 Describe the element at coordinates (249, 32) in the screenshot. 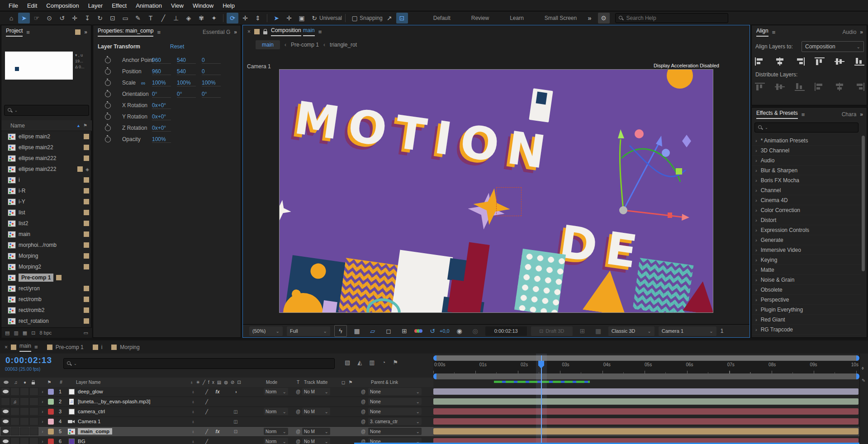

I see `close-icon: ×` at that location.